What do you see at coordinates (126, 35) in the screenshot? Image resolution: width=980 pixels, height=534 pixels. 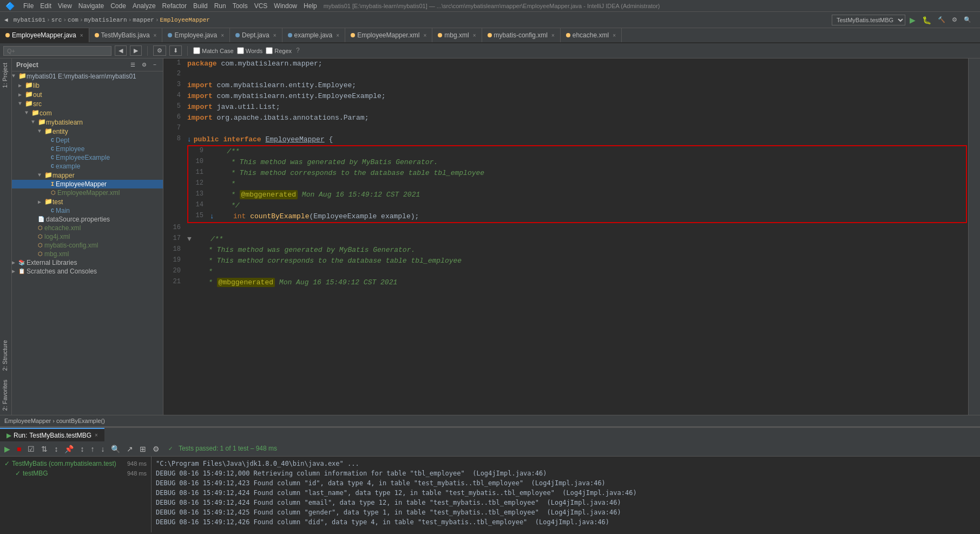 I see `tab-testmybatis: TestMyBatis.java ×` at bounding box center [126, 35].